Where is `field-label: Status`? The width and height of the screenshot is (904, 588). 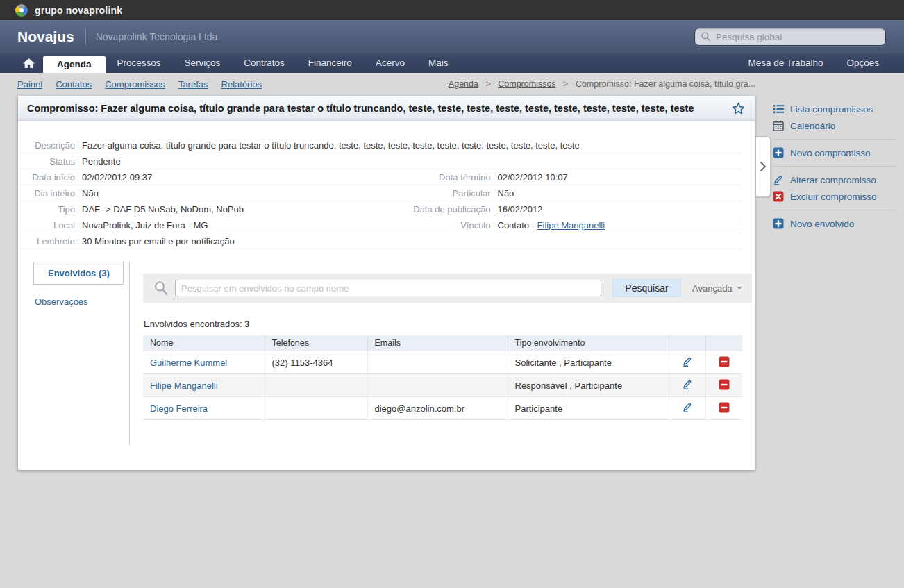
field-label: Status is located at coordinates (50, 161).